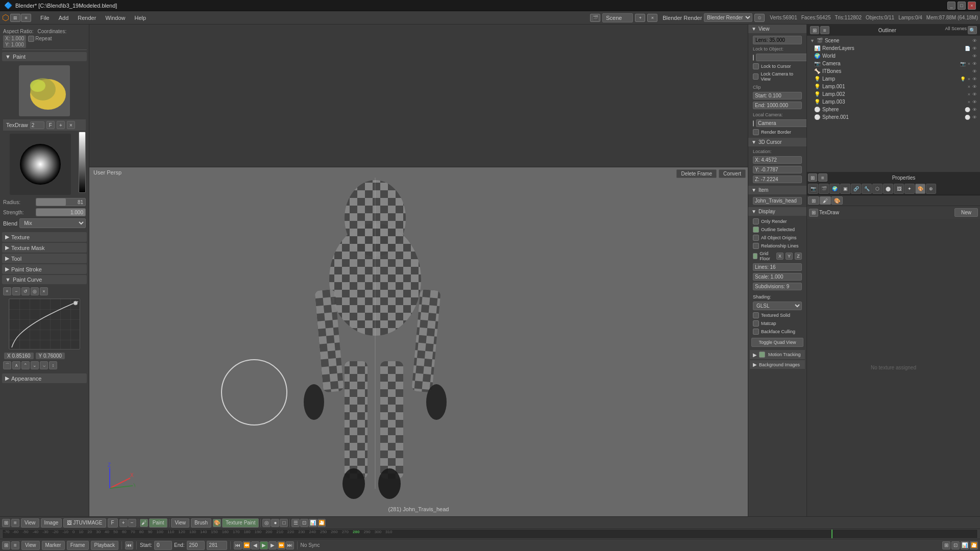 This screenshot has width=980, height=551. What do you see at coordinates (777, 142) in the screenshot?
I see `cursor-section-header: ▼ 3D Cursor` at bounding box center [777, 142].